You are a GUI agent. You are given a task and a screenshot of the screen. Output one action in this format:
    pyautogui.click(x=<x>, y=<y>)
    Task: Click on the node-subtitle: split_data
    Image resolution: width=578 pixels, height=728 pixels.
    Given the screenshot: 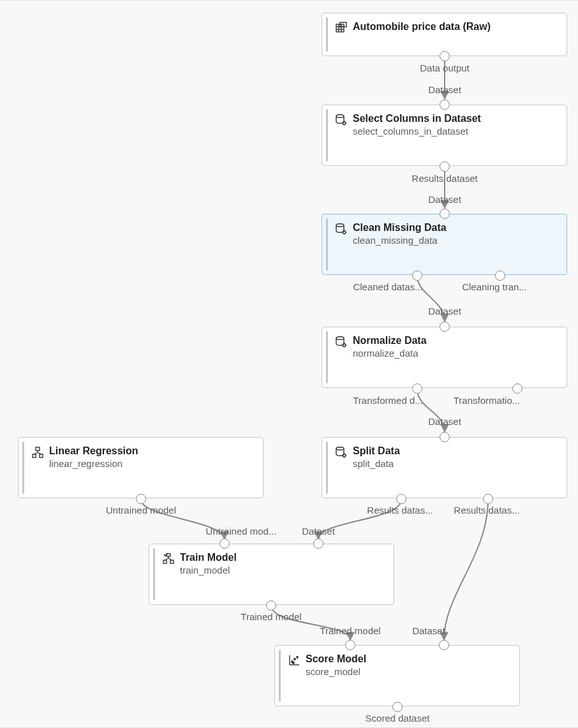 What is the action you would take?
    pyautogui.click(x=456, y=463)
    